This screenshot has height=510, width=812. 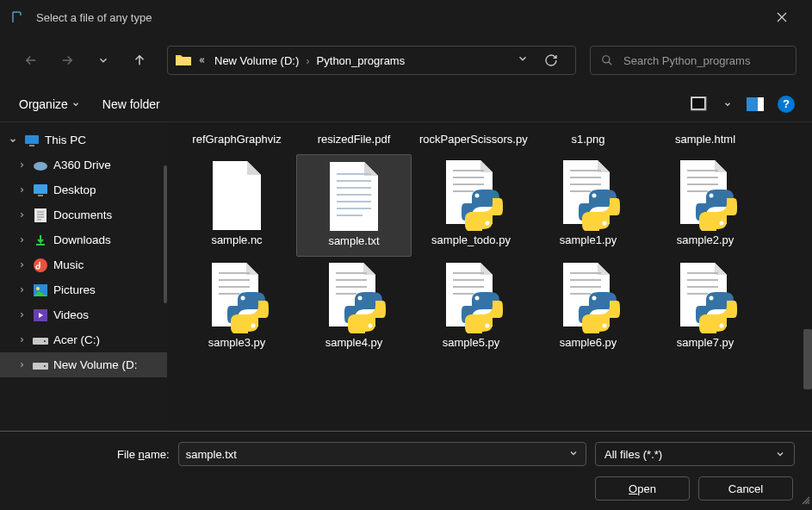 I want to click on chevron-right-icon: ›, so click(x=307, y=60).